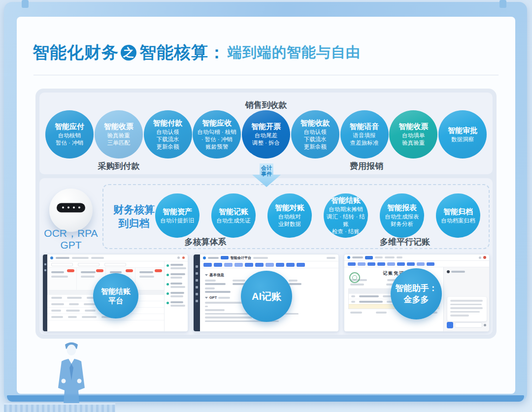 Image resolution: width=532 pixels, height=412 pixels. What do you see at coordinates (290, 216) in the screenshot?
I see `bubble-smart-reconciliation: 智能对账 自动核对 业财数据` at bounding box center [290, 216].